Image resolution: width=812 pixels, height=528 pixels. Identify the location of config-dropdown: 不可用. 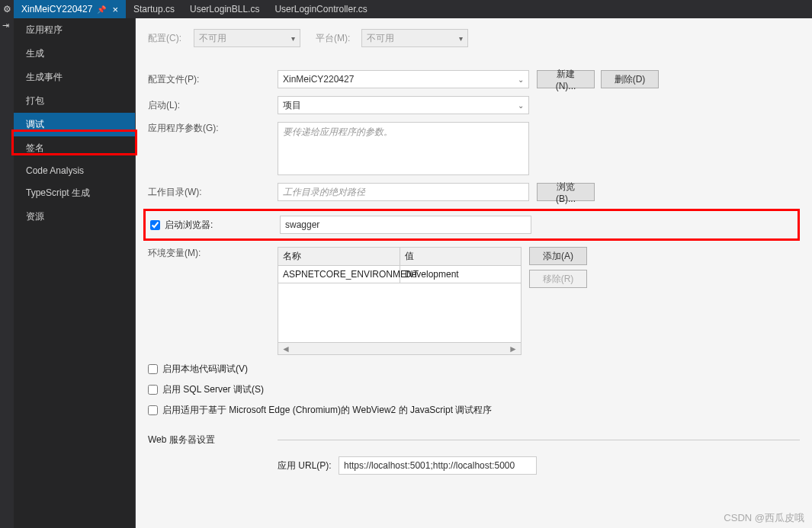
(247, 38).